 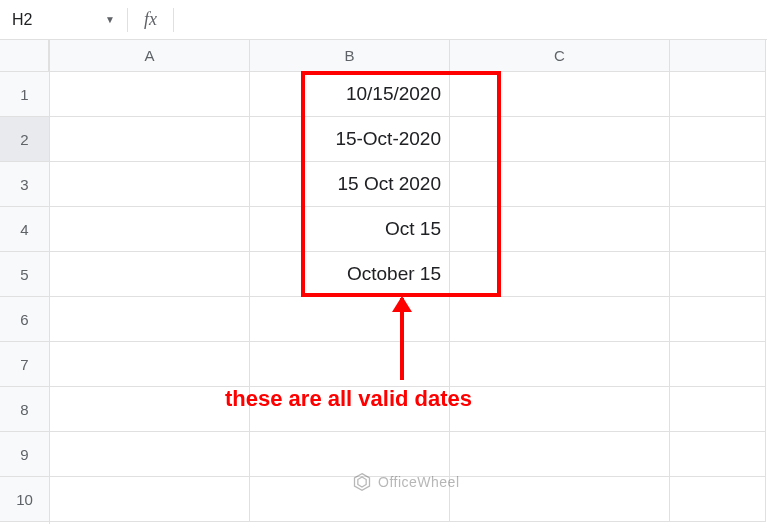 I want to click on table-row: October 15, so click(x=408, y=274).